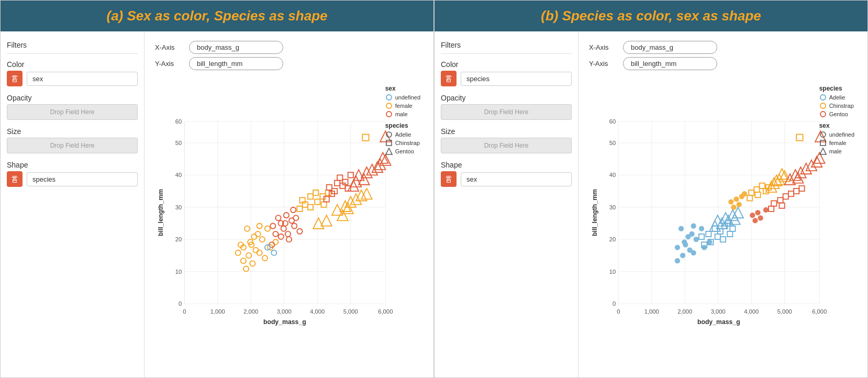 This screenshot has height=378, width=868. I want to click on size-label-b: Size, so click(506, 130).